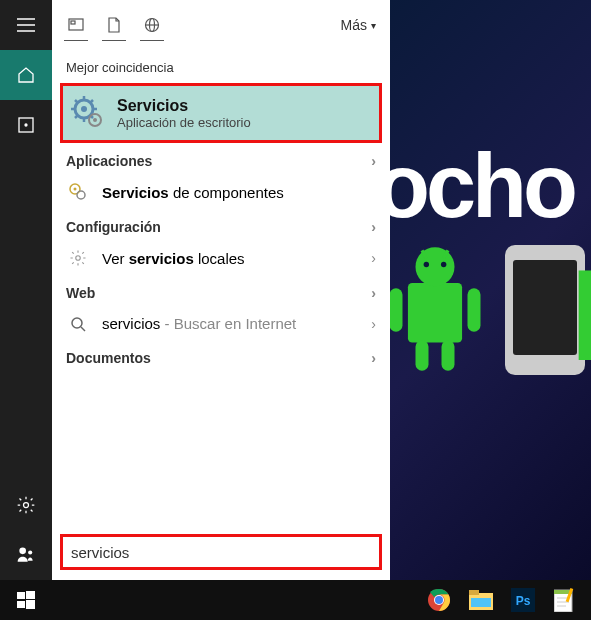  Describe the element at coordinates (88, 113) in the screenshot. I see `services-icon` at that location.